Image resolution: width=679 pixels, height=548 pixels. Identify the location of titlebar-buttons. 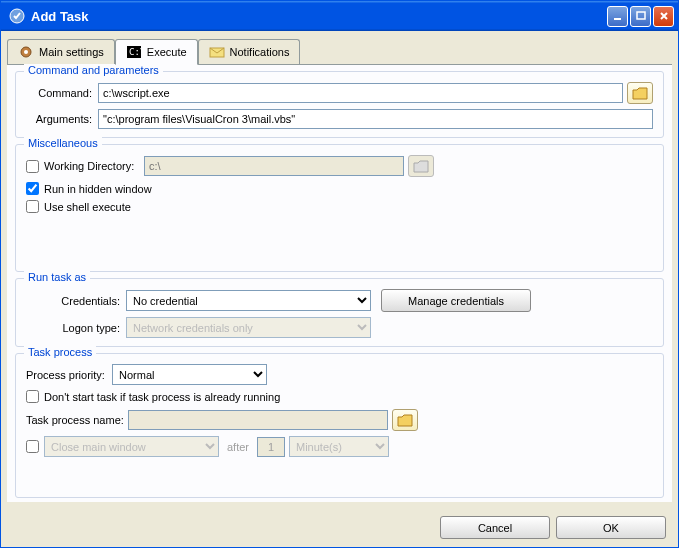
(640, 16).